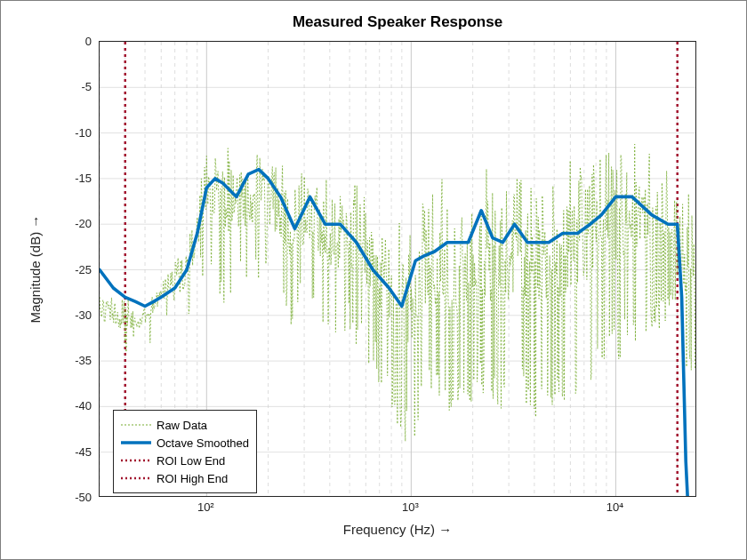 The image size is (747, 560). What do you see at coordinates (47, 132) in the screenshot?
I see `y-tick: -10` at bounding box center [47, 132].